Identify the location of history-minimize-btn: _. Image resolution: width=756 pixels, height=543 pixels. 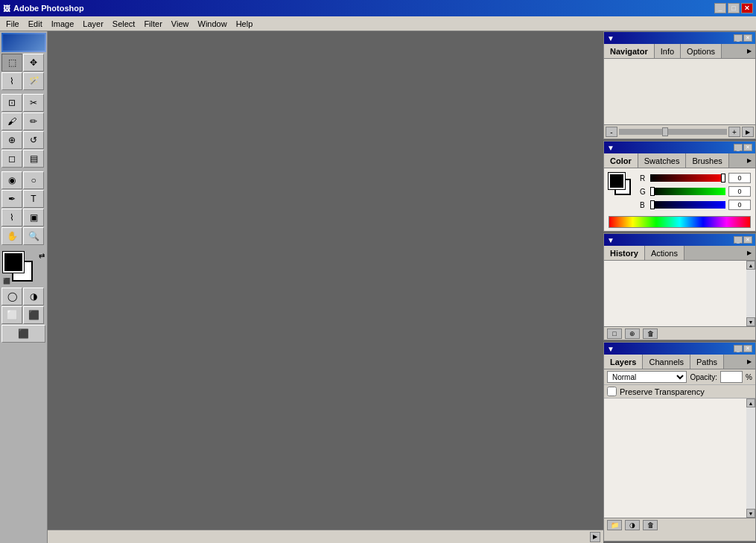
(738, 240).